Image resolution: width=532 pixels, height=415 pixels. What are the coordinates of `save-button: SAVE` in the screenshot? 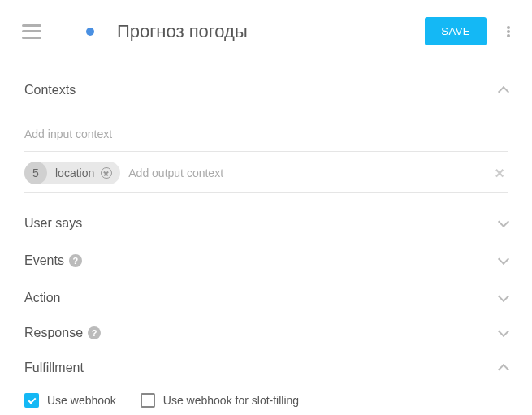 It's located at (456, 31).